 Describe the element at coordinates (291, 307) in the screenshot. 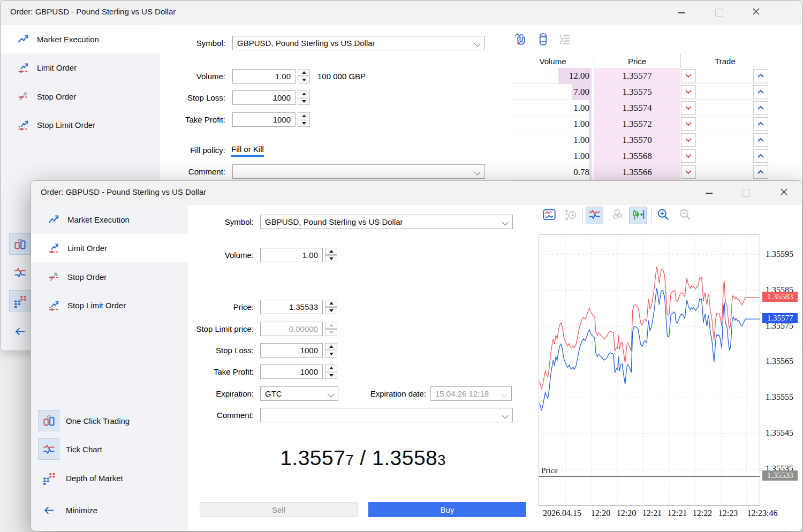

I see `price-input: 1.35533` at that location.